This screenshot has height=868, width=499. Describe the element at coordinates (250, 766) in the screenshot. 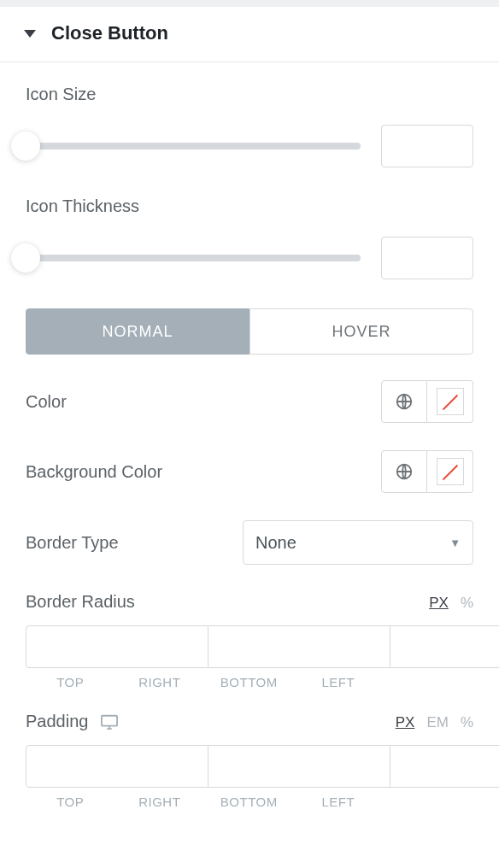

I see `padding-inputs` at that location.